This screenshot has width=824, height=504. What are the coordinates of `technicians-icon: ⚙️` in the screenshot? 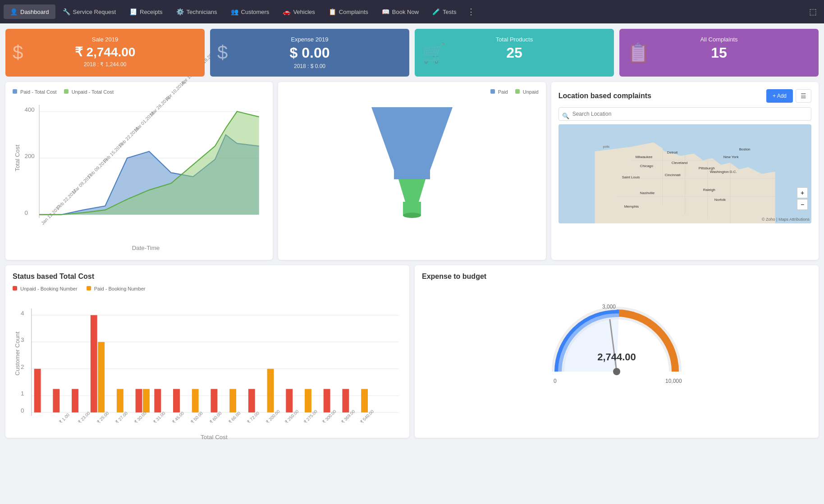 It's located at (180, 12).